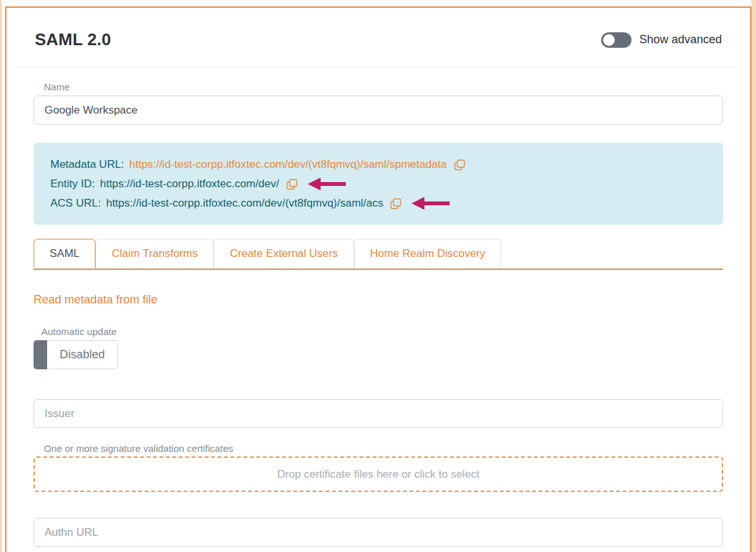  I want to click on name-input, so click(378, 110).